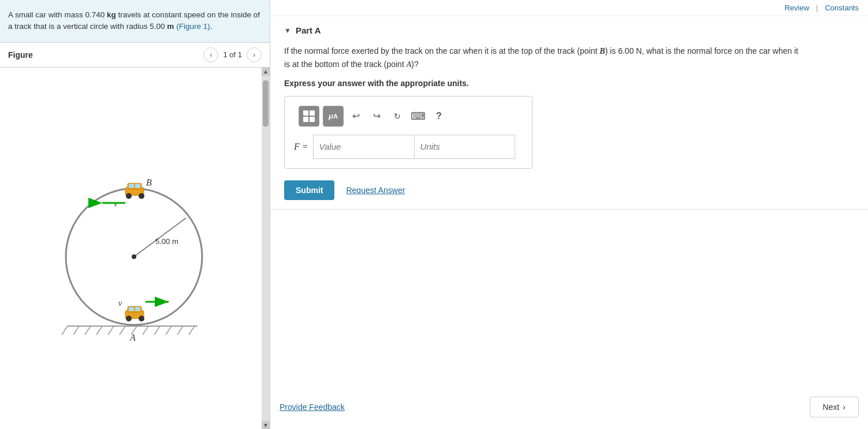  I want to click on answer-toolbar: μA ↩ ↪ ↻ ⌨ ?, so click(408, 116).